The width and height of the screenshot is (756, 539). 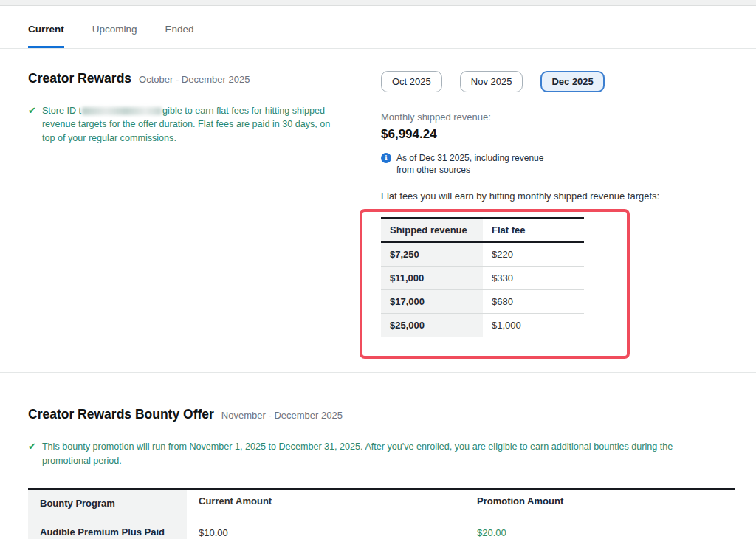 What do you see at coordinates (432, 230) in the screenshot?
I see `fees-header-shipped-revenue: Shipped revenue` at bounding box center [432, 230].